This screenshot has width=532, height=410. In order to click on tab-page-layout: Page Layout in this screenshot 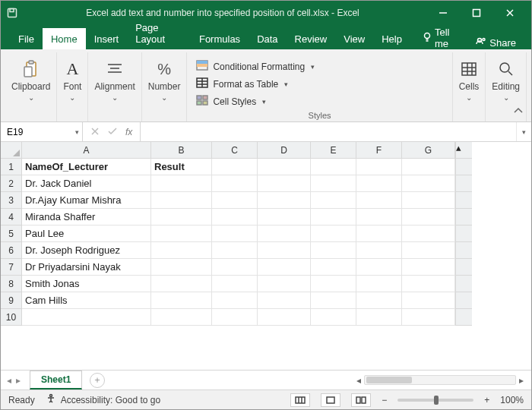, I will do `click(159, 33)`.